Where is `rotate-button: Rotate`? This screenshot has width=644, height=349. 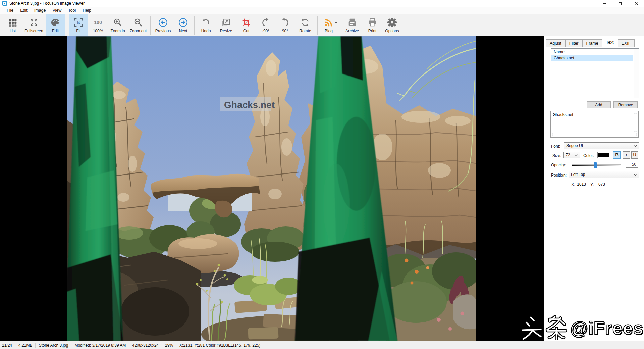 rotate-button: Rotate is located at coordinates (305, 25).